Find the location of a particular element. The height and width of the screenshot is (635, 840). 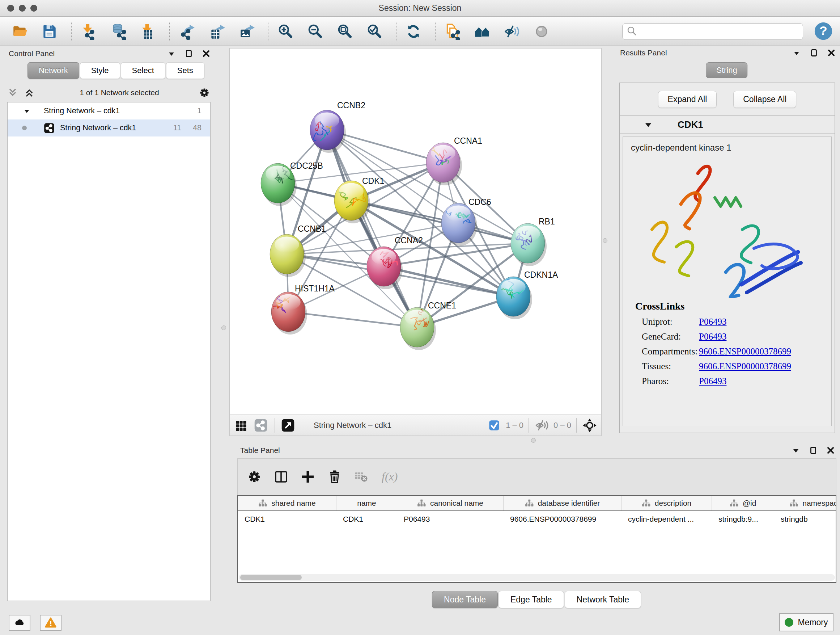

expand-all-button: Expand All is located at coordinates (687, 100).